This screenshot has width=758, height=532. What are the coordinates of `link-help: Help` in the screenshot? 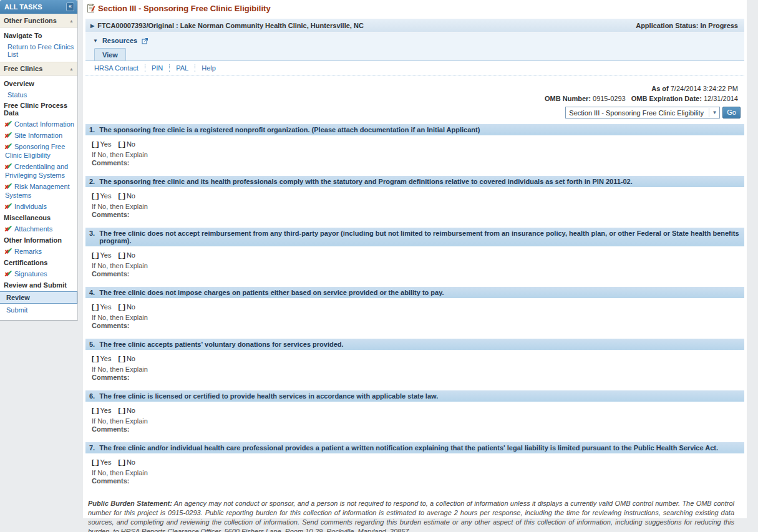 It's located at (208, 68).